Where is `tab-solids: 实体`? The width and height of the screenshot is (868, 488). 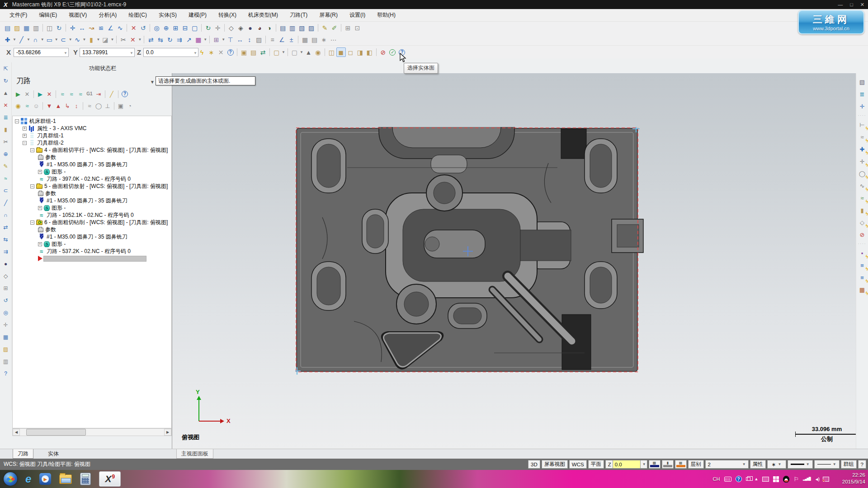
tab-solids: 实体 is located at coordinates (53, 454).